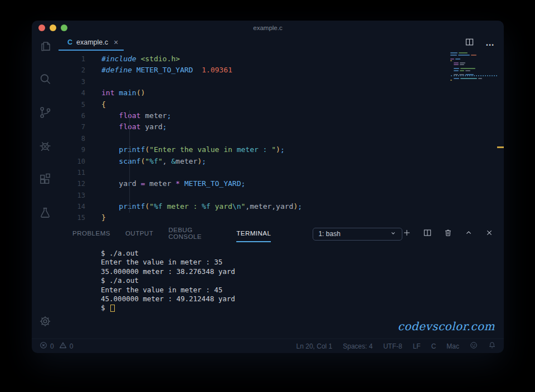 This screenshot has width=535, height=392. I want to click on code-line: 13, so click(281, 195).